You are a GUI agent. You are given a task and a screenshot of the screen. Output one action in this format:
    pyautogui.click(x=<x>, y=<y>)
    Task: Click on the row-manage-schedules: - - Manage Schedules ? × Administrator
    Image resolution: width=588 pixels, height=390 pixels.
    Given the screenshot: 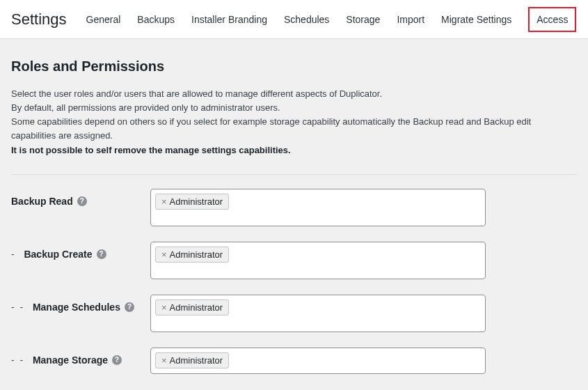 What is the action you would take?
    pyautogui.click(x=294, y=313)
    